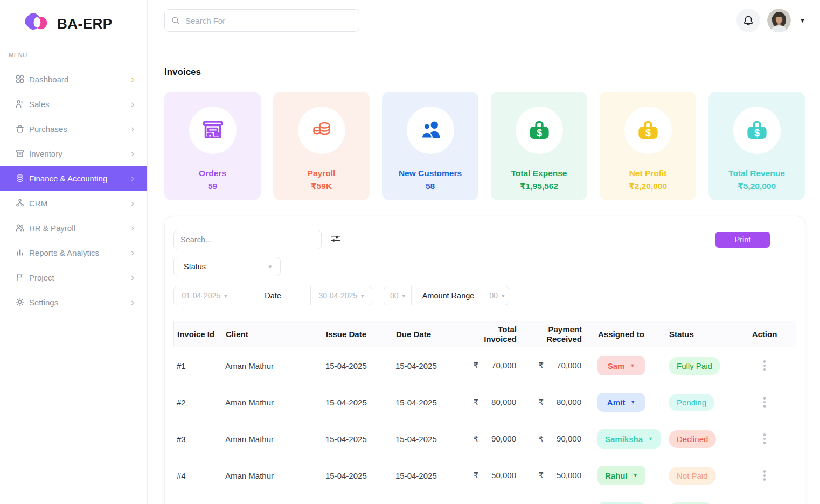 The height and width of the screenshot is (504, 820). I want to click on search-icon, so click(176, 20).